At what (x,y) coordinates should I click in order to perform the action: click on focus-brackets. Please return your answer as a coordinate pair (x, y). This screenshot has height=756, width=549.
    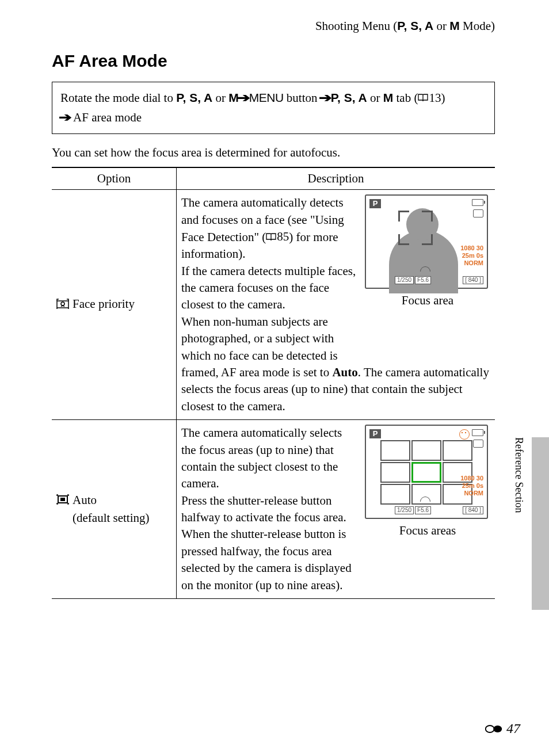
    Looking at the image, I should click on (415, 228).